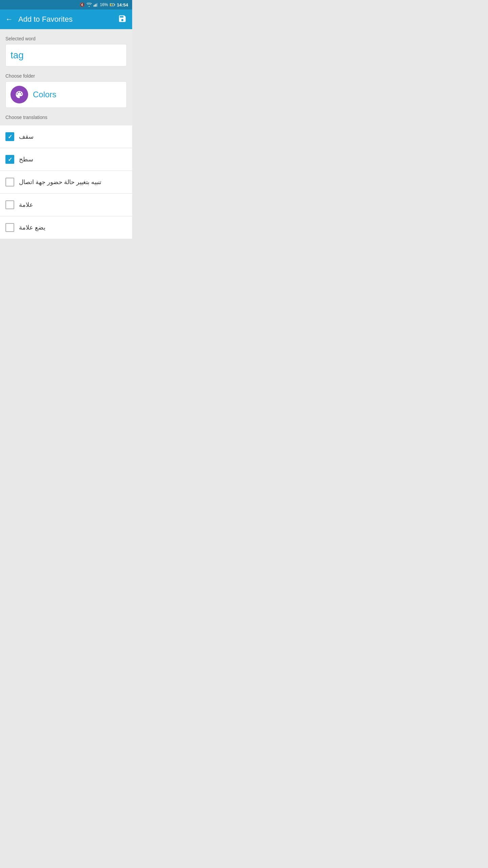 The image size is (488, 868). Describe the element at coordinates (66, 95) in the screenshot. I see `folder-selector: Colors` at that location.